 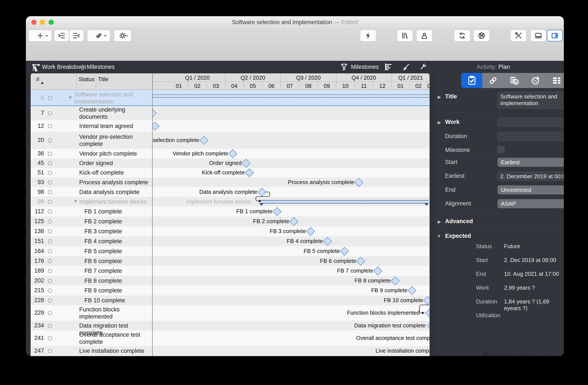 I want to click on row-title: Vendor pre-selection complete, so click(x=115, y=141).